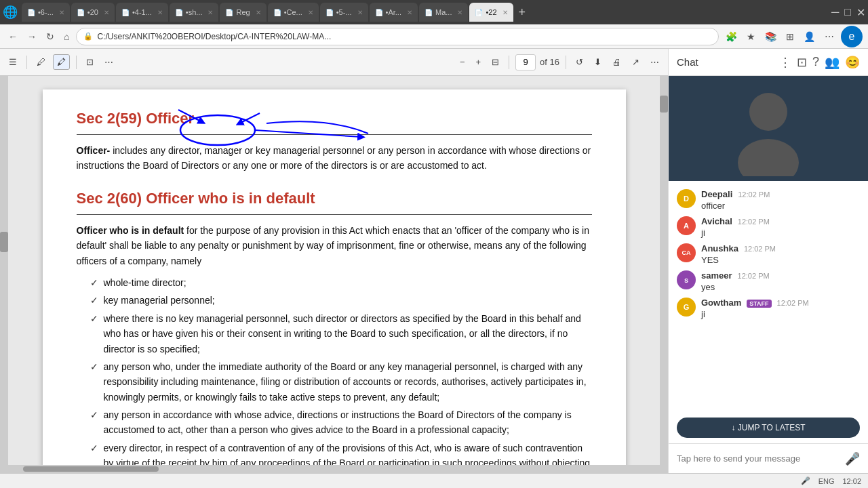 The height and width of the screenshot is (488, 868). What do you see at coordinates (829, 37) in the screenshot?
I see `more-button: ⋯` at bounding box center [829, 37].